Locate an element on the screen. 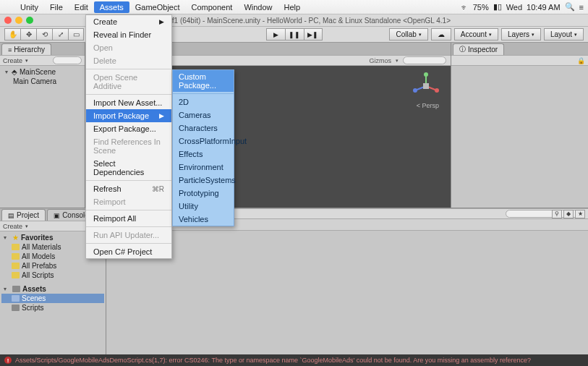 The image size is (588, 366). submenuitem-cameras: Cameras is located at coordinates (203, 115).